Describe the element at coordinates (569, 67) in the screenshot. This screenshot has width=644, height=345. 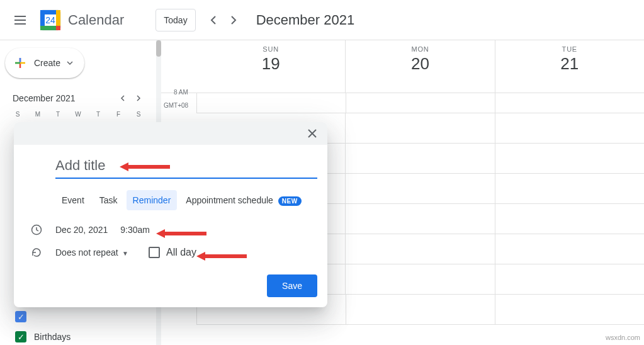
I see `day-header: TUE 21` at that location.